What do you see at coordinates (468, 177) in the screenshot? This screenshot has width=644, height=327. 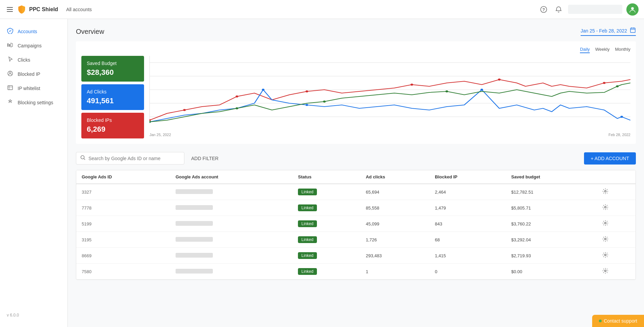 I see `col-blocked-ip: Blocked IP` at bounding box center [468, 177].